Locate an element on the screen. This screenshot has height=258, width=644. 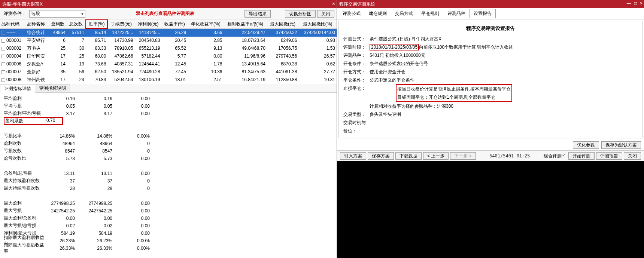
maximize-icon: □ is located at coordinates (636, 3).